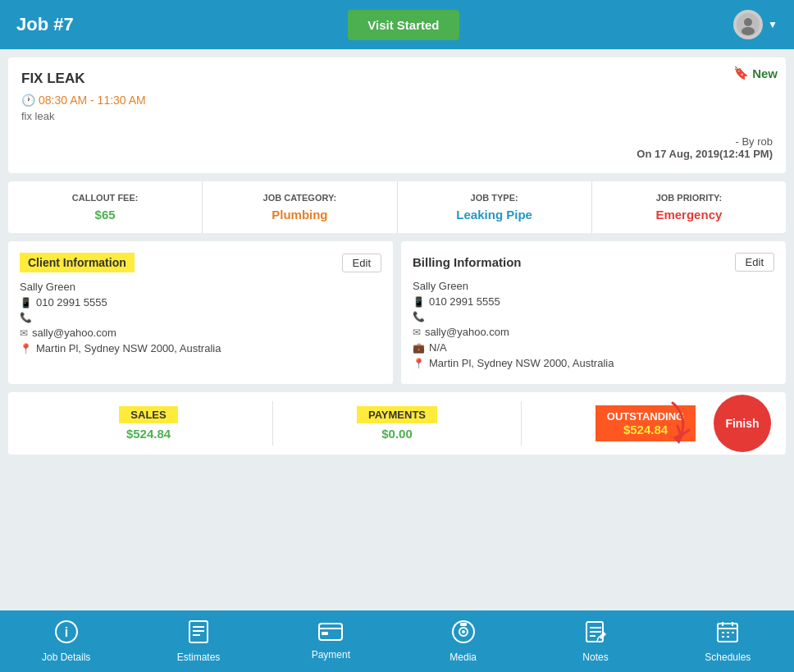  I want to click on client-address: 📍 Martin Pl, Sydney NSW 2000, Australia, so click(200, 348).